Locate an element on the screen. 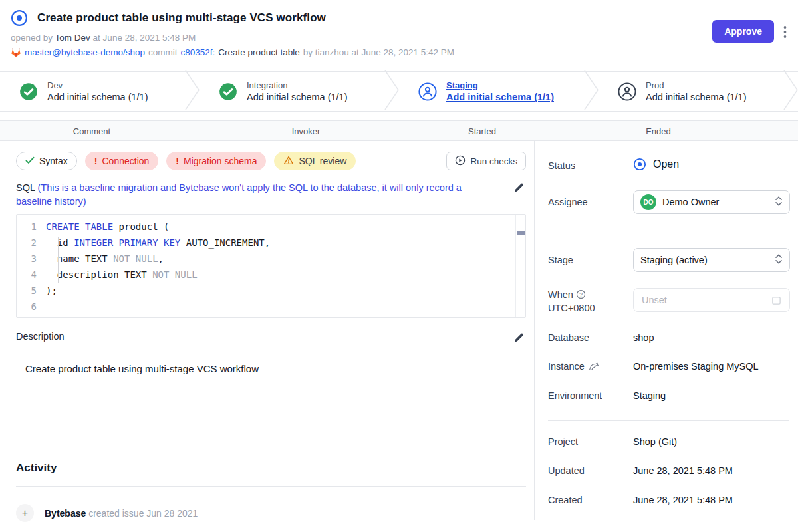 This screenshot has width=798, height=532. status-text: Open is located at coordinates (666, 164).